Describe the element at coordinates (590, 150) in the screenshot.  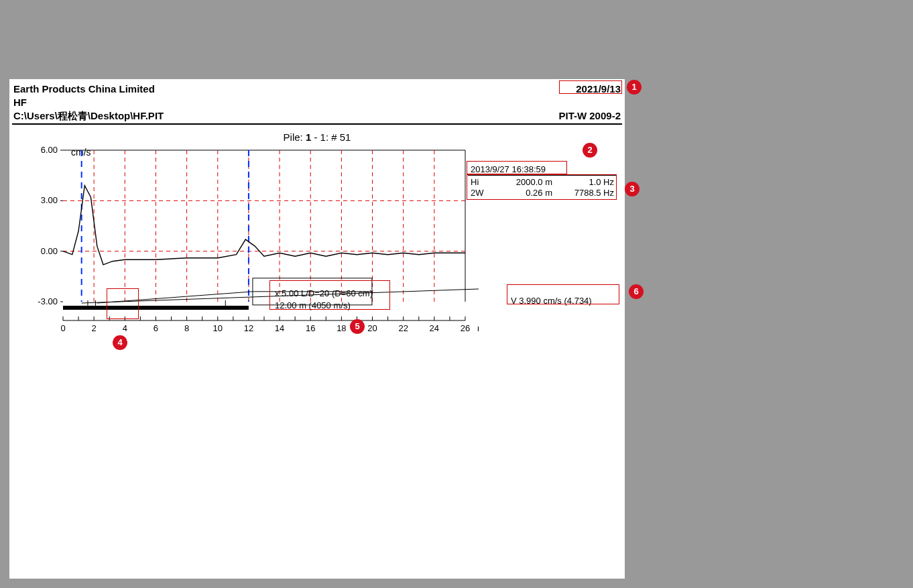
I see `callout-2: 2` at that location.